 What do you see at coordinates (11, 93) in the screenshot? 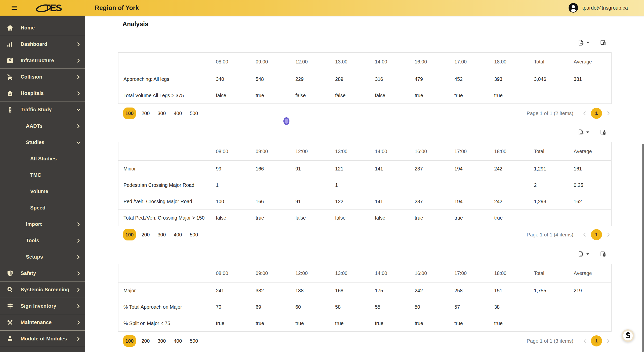
I see `hospitals-icon` at bounding box center [11, 93].